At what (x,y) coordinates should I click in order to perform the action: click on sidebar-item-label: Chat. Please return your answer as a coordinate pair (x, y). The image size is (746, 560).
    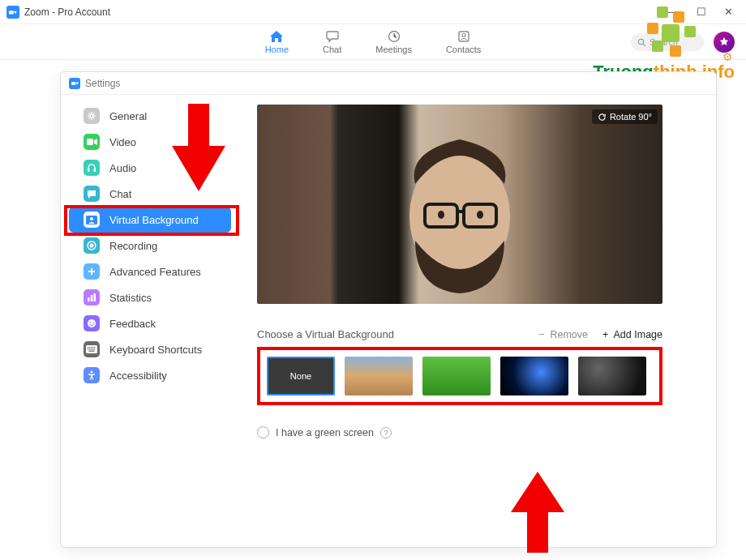
    Looking at the image, I should click on (120, 195).